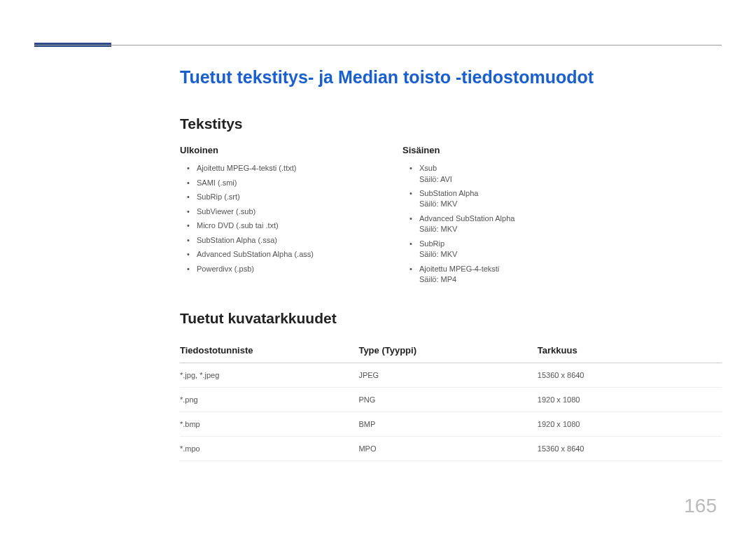  Describe the element at coordinates (451, 77) in the screenshot. I see `page-title: Tuetut tekstitys- ja Median toisto -tied…` at that location.